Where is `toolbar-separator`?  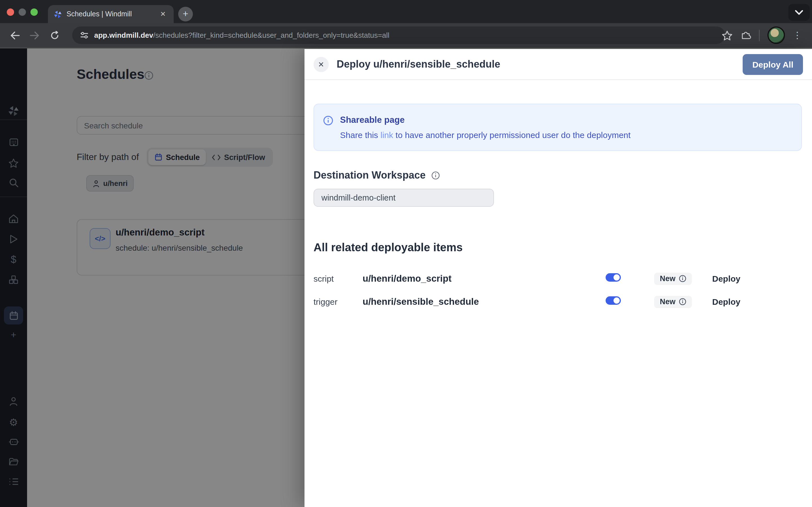 toolbar-separator is located at coordinates (759, 35).